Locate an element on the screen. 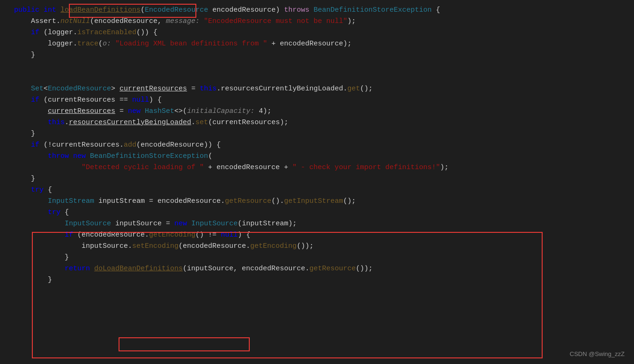 The width and height of the screenshot is (634, 364). code-line-12: } is located at coordinates (320, 134).